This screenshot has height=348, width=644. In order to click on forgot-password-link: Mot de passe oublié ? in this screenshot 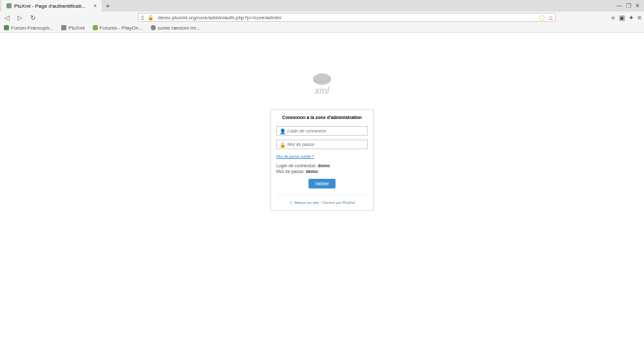, I will do `click(322, 156)`.